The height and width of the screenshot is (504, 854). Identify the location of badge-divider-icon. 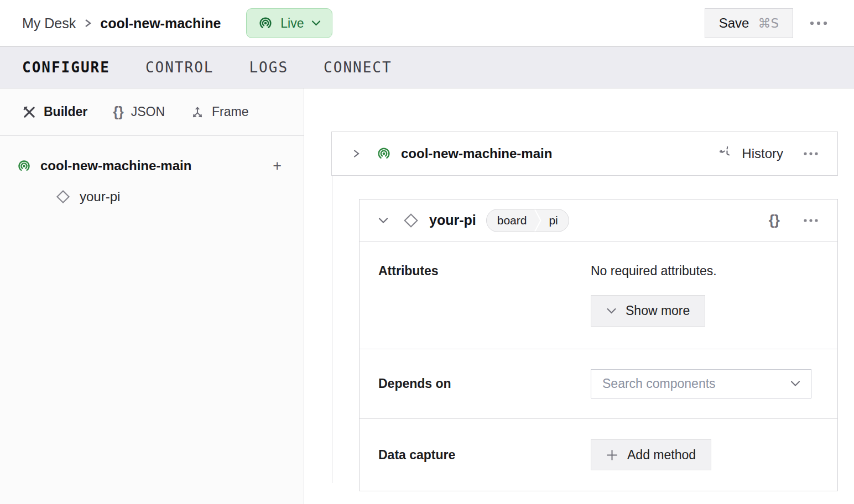
(538, 221).